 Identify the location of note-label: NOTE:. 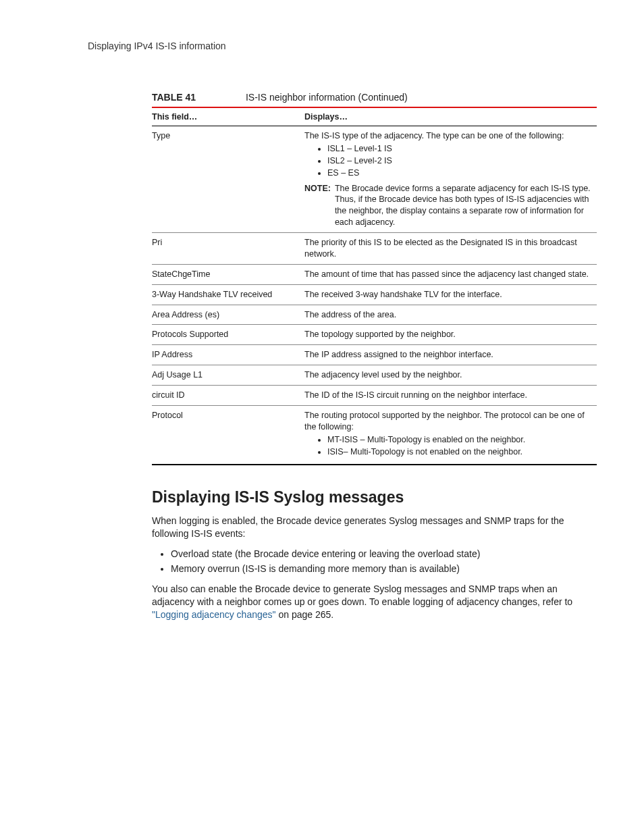
(317, 206).